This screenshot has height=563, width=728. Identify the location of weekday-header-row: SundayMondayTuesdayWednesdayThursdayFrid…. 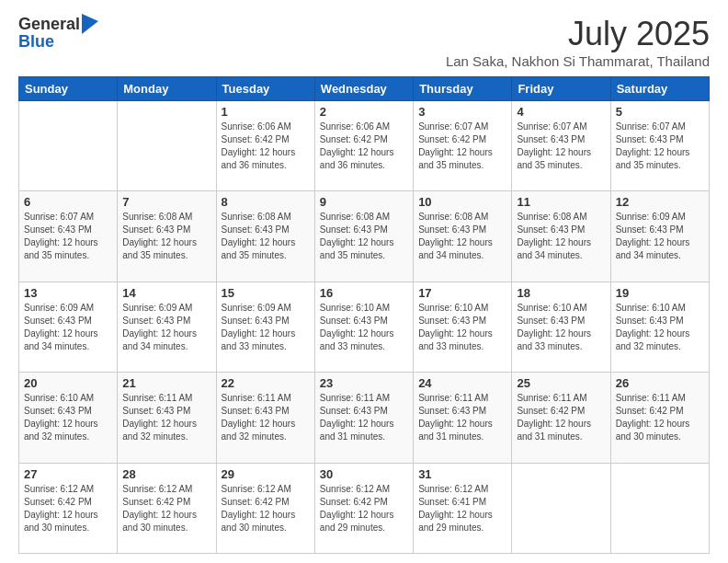
(364, 89).